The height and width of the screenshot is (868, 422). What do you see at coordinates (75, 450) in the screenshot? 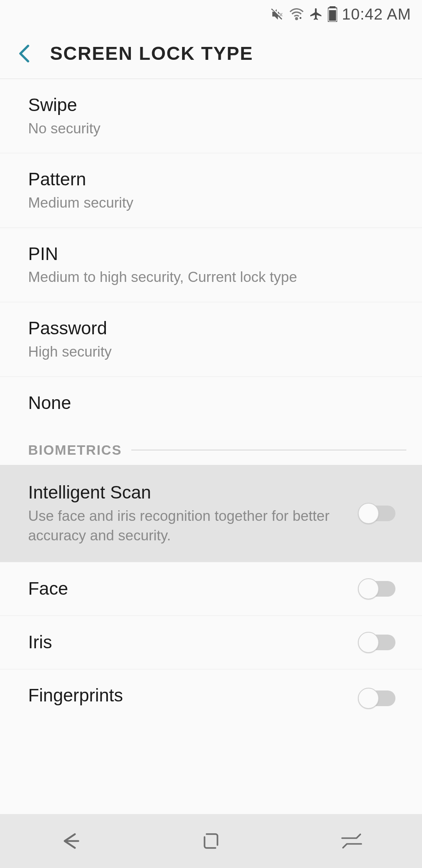
I see `section-label: BIOMETRICS` at bounding box center [75, 450].